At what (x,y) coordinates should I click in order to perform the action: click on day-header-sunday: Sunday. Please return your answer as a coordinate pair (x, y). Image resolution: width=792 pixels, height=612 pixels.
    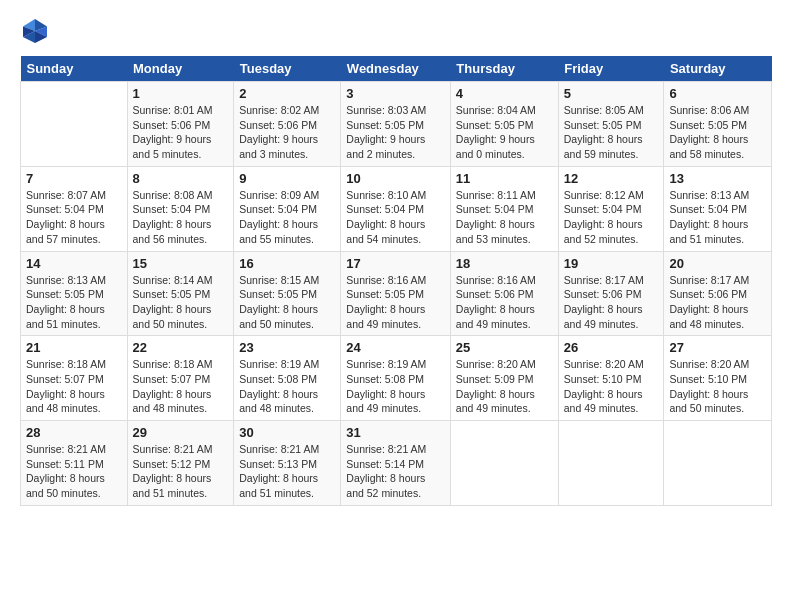
    Looking at the image, I should click on (74, 69).